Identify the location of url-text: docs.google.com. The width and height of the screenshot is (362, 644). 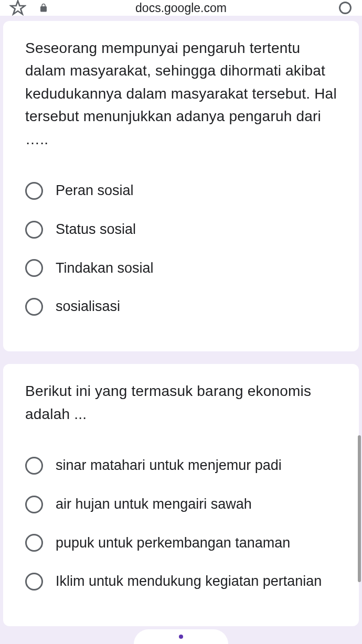
(181, 8).